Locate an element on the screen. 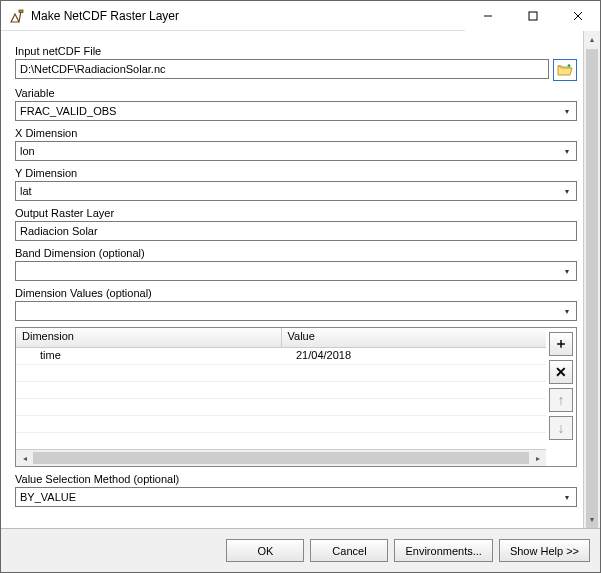 The width and height of the screenshot is (601, 573). scroll-down-icon: ▾ is located at coordinates (592, 520).